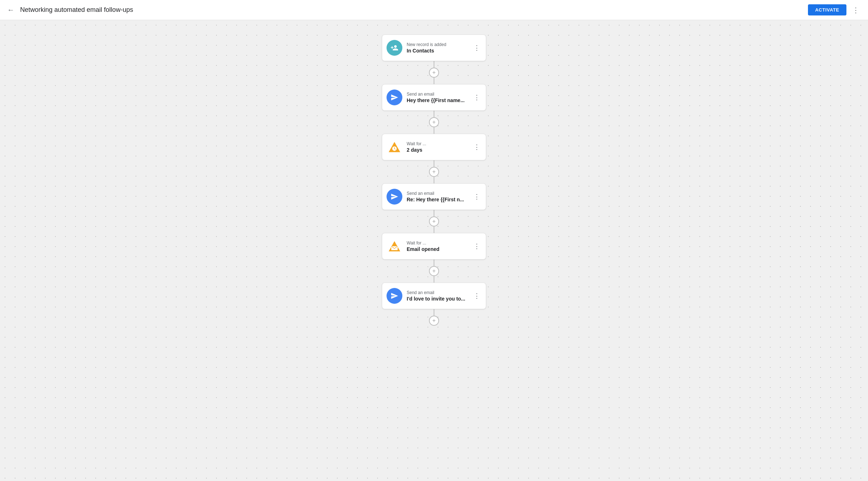  What do you see at coordinates (477, 197) in the screenshot?
I see `card-menu-email2: ⋮` at bounding box center [477, 197].